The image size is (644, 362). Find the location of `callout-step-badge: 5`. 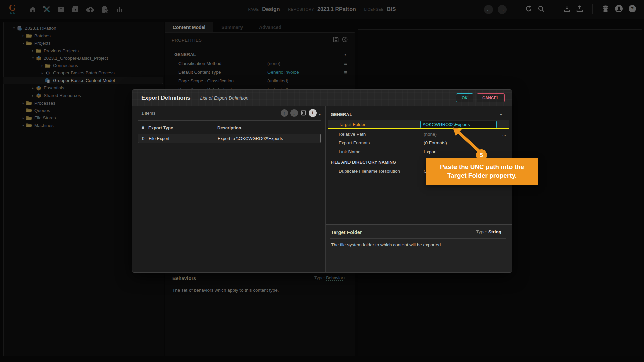

callout-step-badge: 5 is located at coordinates (482, 155).